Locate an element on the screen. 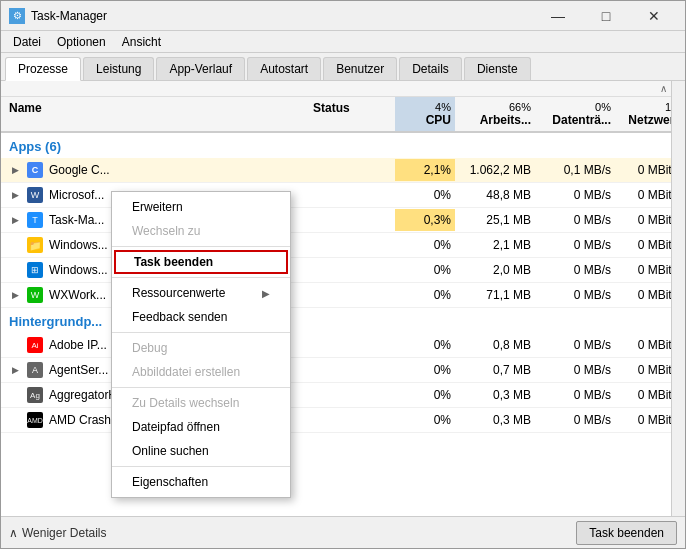 Image resolution: width=686 pixels, height=549 pixels. app-name: Adobe IP... is located at coordinates (78, 345).